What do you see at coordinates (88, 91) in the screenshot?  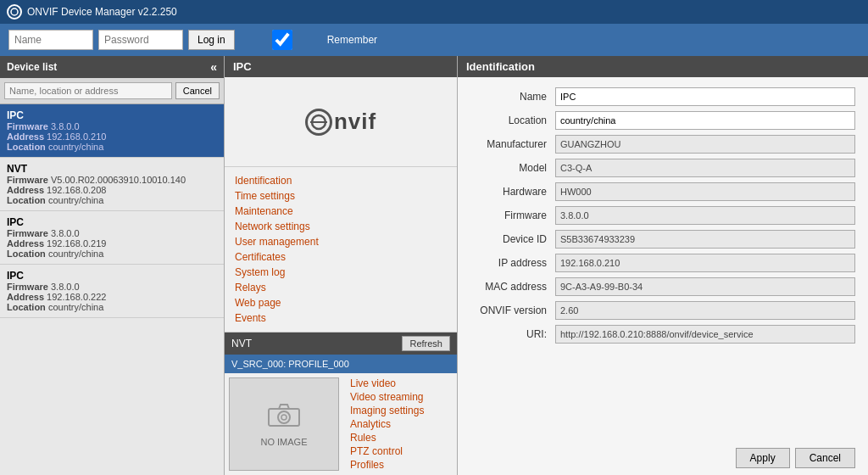 I see `search-input` at bounding box center [88, 91].